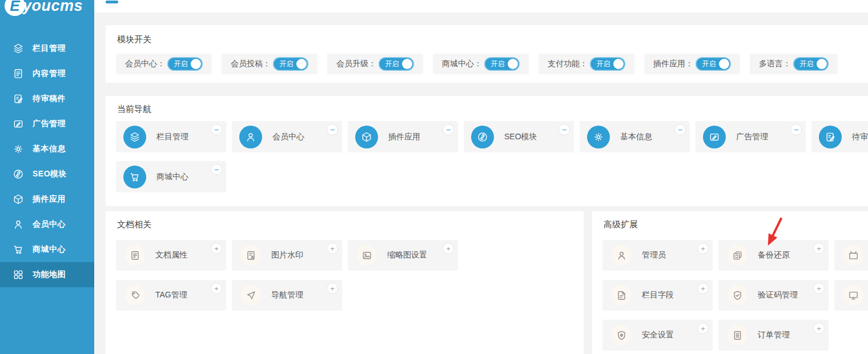  Describe the element at coordinates (47, 275) in the screenshot. I see `sidebar-item-function-map: 功能地图` at that location.